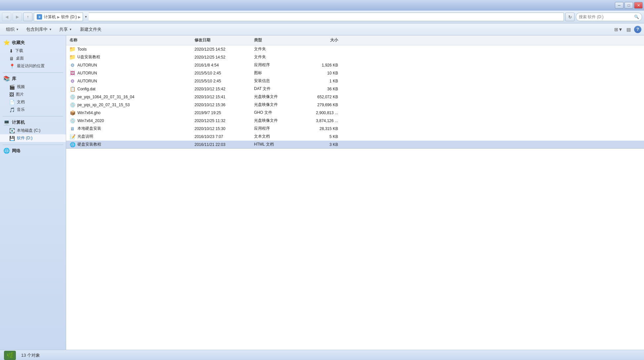  I want to click on sidebar-item-documents-label: 文档, so click(21, 102).